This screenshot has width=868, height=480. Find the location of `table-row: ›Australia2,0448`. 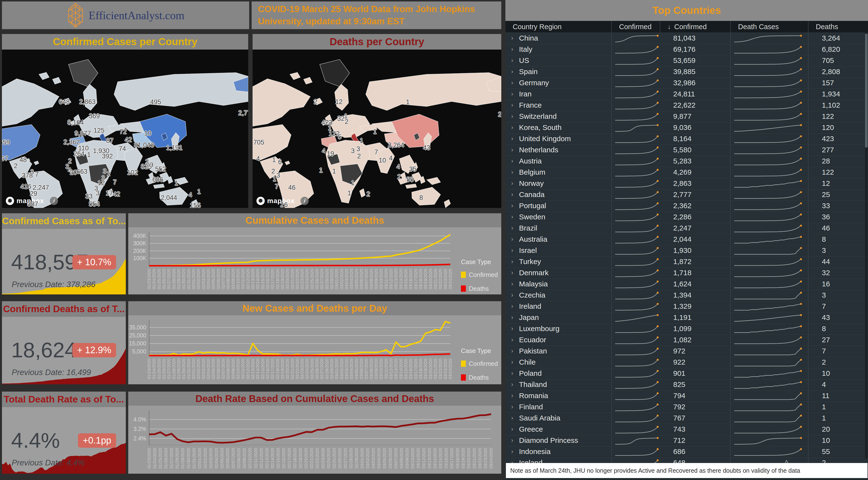

table-row: ›Australia2,0448 is located at coordinates (687, 239).